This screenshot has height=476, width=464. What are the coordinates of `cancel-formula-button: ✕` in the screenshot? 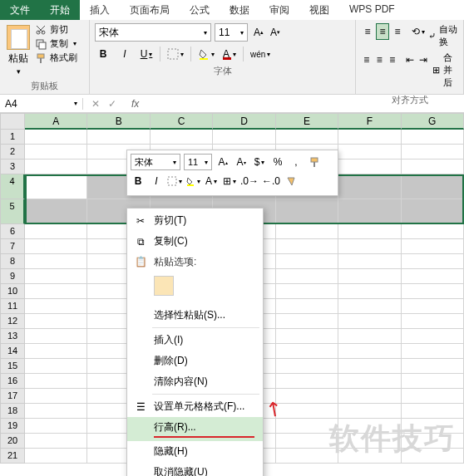 It's located at (96, 104).